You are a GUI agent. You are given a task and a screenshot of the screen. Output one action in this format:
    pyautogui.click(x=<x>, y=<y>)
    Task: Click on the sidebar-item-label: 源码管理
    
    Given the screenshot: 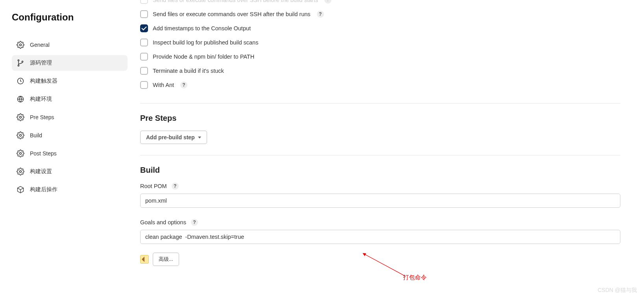 What is the action you would take?
    pyautogui.click(x=41, y=63)
    